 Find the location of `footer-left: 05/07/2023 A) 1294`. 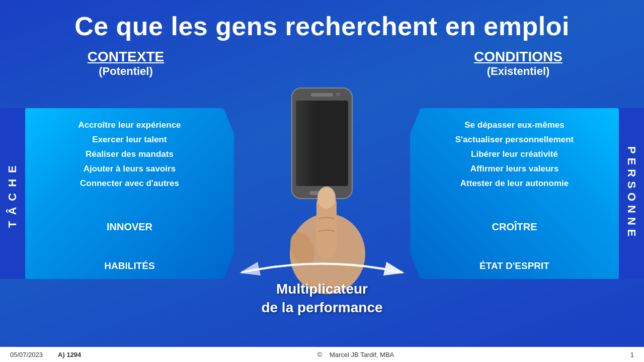

footer-left: 05/07/2023 A) 1294 is located at coordinates (45, 355).